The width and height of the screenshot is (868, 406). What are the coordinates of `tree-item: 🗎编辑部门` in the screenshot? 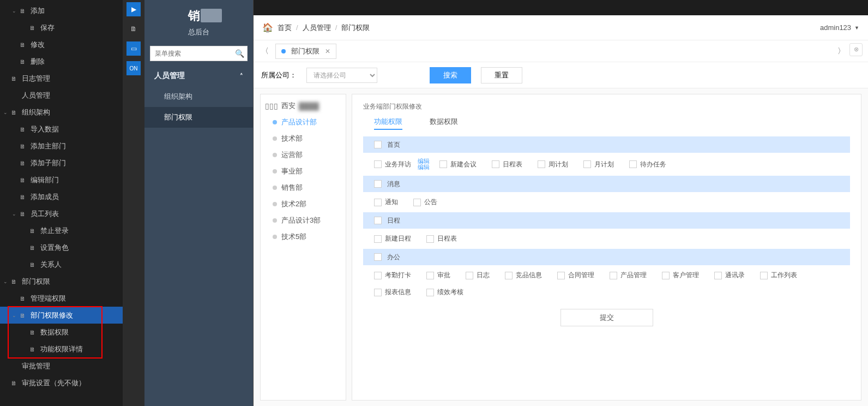 It's located at (61, 180).